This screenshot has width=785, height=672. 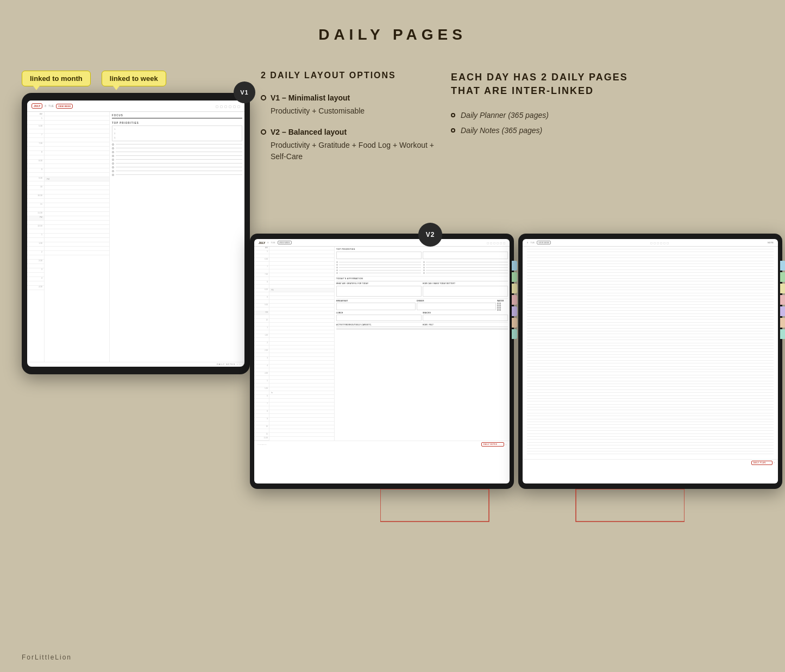 What do you see at coordinates (532, 242) in the screenshot?
I see `v2-notes-day: TUE` at bounding box center [532, 242].